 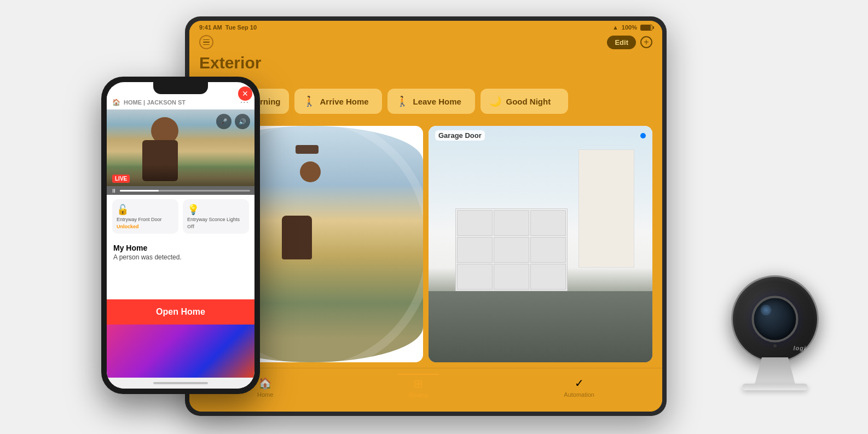 I want to click on scene-arrive-icon: 🚶, so click(x=309, y=101).